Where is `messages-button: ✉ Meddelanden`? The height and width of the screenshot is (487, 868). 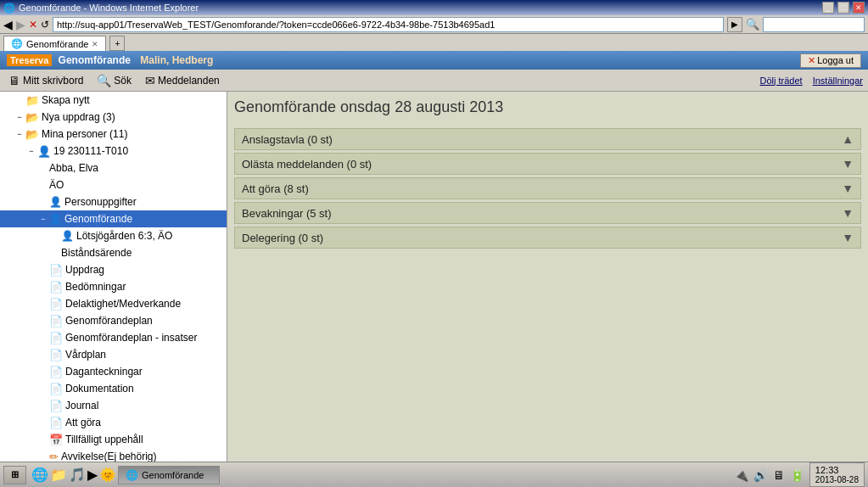 messages-button: ✉ Meddelanden is located at coordinates (182, 81).